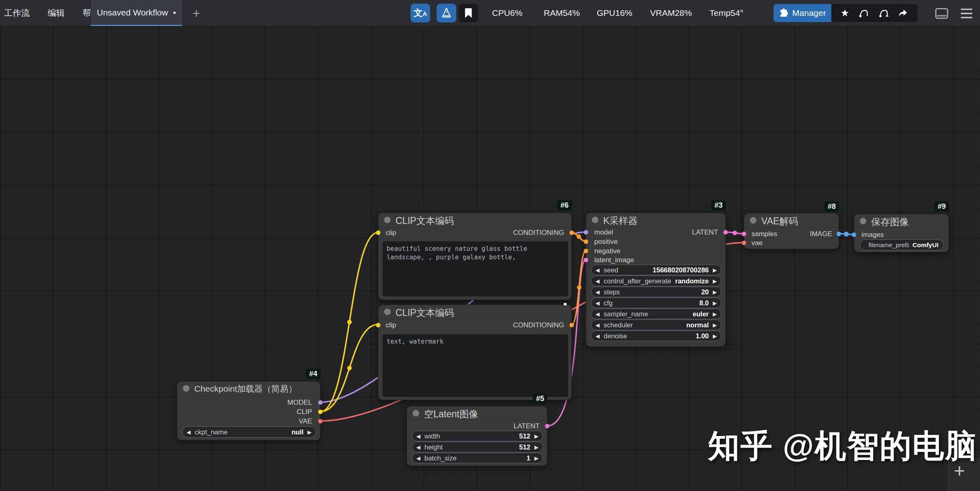  What do you see at coordinates (942, 207) in the screenshot?
I see `node-id-badge: #9` at bounding box center [942, 207].